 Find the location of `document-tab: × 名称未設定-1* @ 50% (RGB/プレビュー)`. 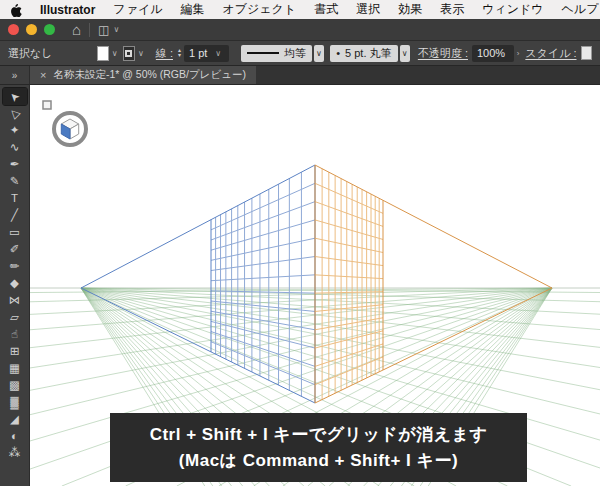

document-tab: × 名称未設定-1* @ 50% (RGB/プレビュー) is located at coordinates (143, 75).